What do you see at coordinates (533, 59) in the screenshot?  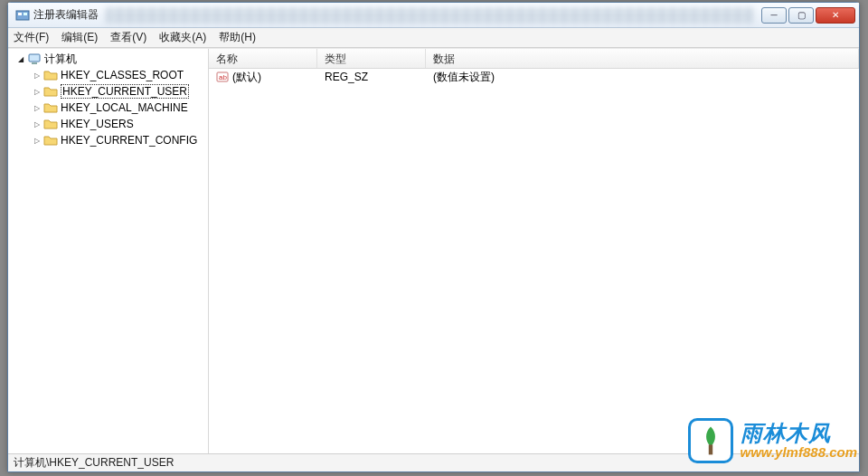 I see `list-header: 名称 类型 数据` at bounding box center [533, 59].